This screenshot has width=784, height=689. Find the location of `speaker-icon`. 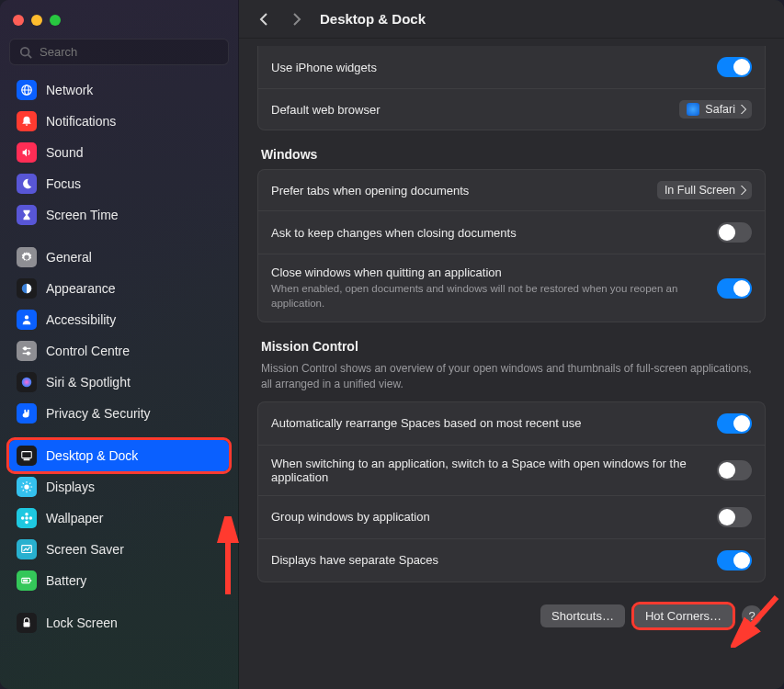

speaker-icon is located at coordinates (27, 152).